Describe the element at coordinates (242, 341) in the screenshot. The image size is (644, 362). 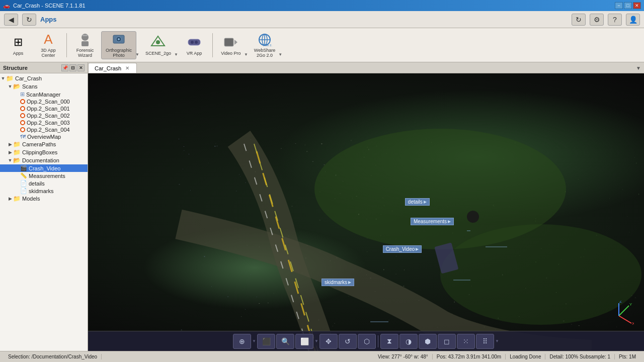
I see `target-button: ⊕` at that location.